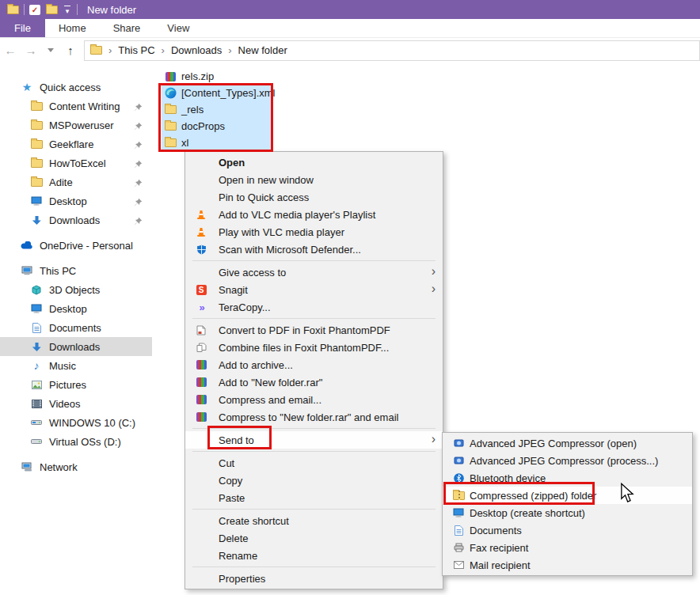  I want to click on star-icon: ★, so click(27, 87).